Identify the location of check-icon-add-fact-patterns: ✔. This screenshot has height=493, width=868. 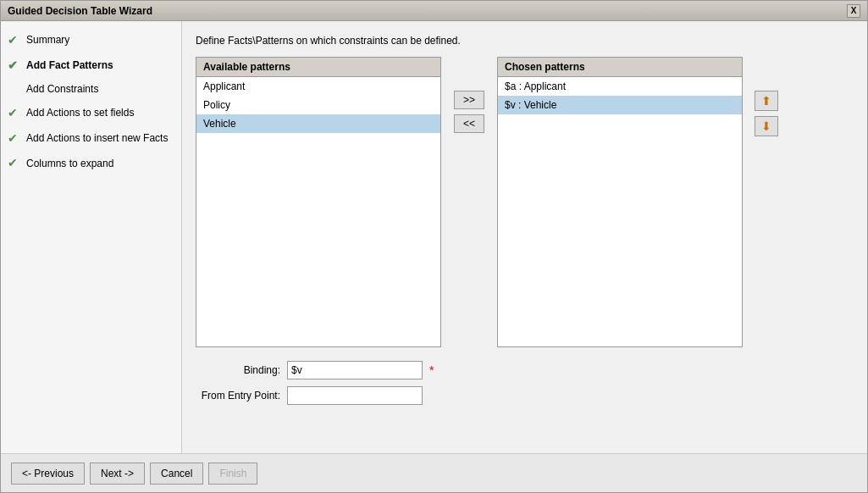
(14, 66).